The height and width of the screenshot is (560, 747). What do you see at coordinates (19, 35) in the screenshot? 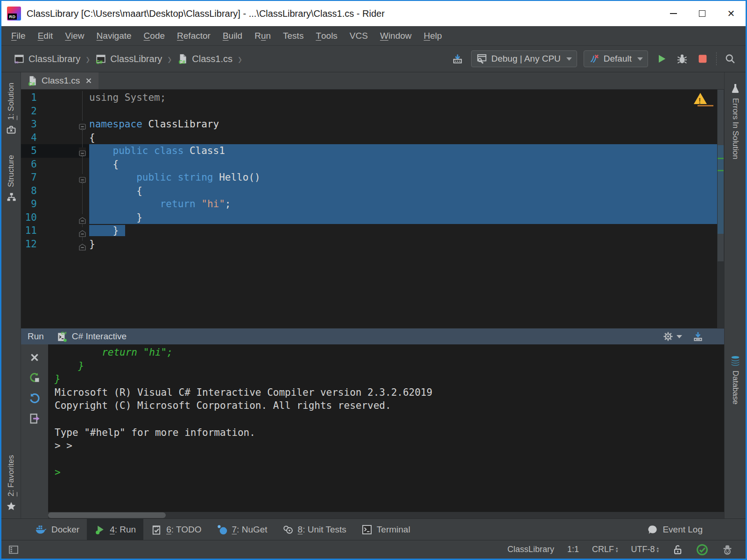
I see `menu-file: File` at bounding box center [19, 35].